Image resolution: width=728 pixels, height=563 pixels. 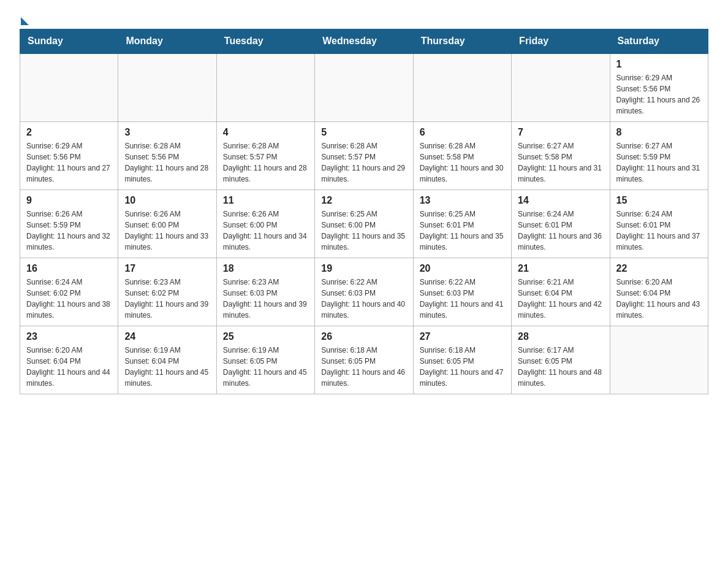 What do you see at coordinates (659, 224) in the screenshot?
I see `calendar-cell: 15Sunrise: 6:24 AM Sunset: 6:01 PM Dayli…` at bounding box center [659, 224].